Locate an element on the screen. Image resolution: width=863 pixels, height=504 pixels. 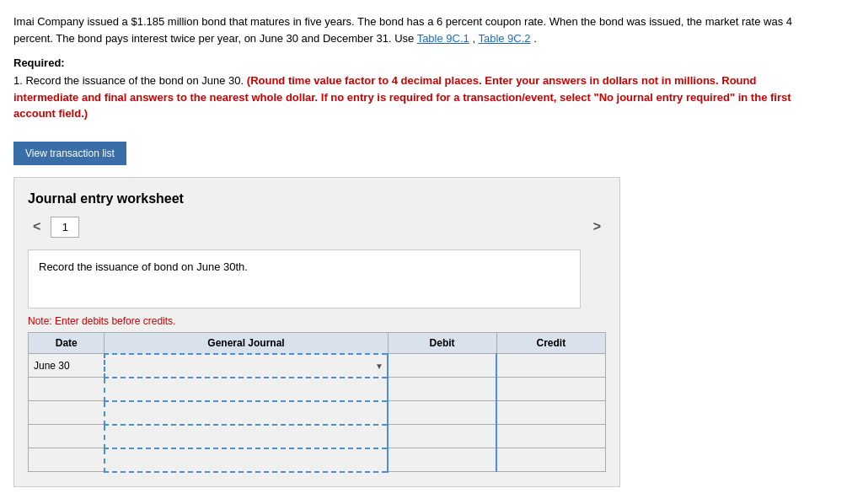
description-box: Record the issuance of bond on June 30th… is located at coordinates (304, 279).